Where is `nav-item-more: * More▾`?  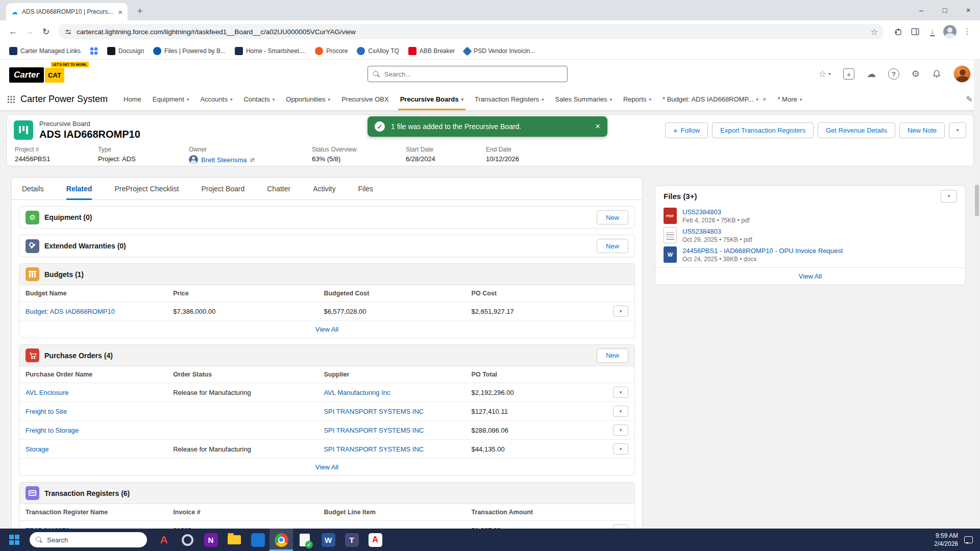
nav-item-more: * More▾ is located at coordinates (790, 99).